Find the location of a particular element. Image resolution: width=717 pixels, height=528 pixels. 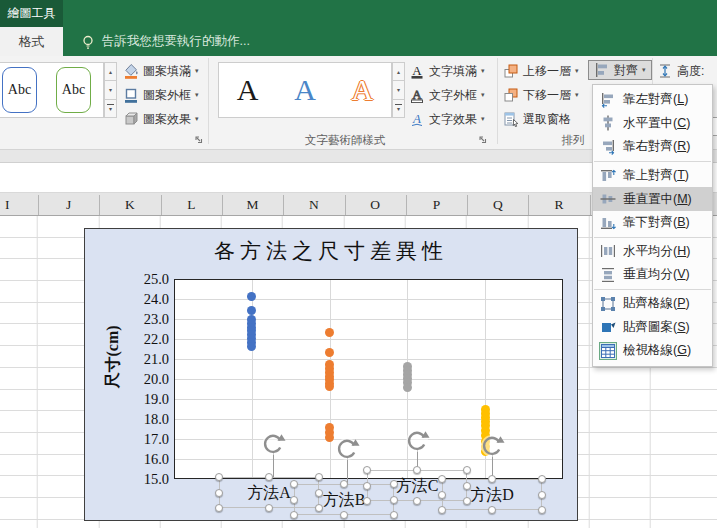

menu-item-R: 靠右對齊(R) is located at coordinates (652, 147).